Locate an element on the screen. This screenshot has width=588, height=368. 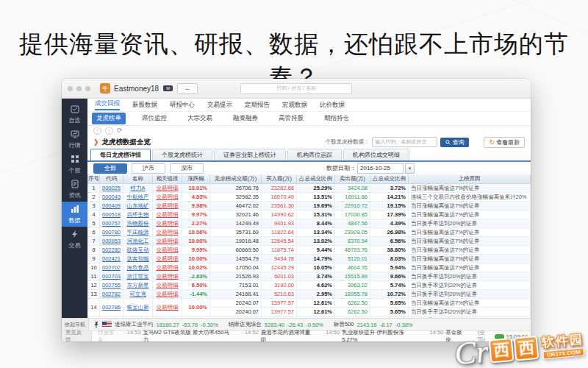
ticker-item: 14:52鹿港市花药酒湖博重组 is located at coordinates (280, 336).